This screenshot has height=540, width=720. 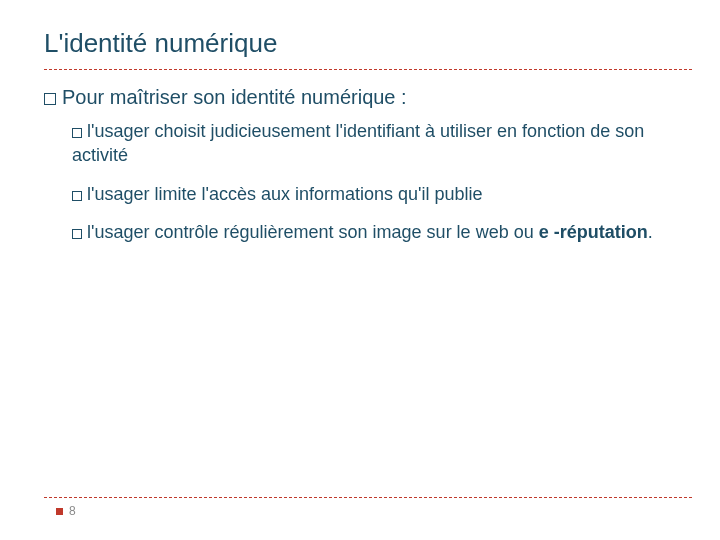 I want to click on title-underline, so click(x=368, y=70).